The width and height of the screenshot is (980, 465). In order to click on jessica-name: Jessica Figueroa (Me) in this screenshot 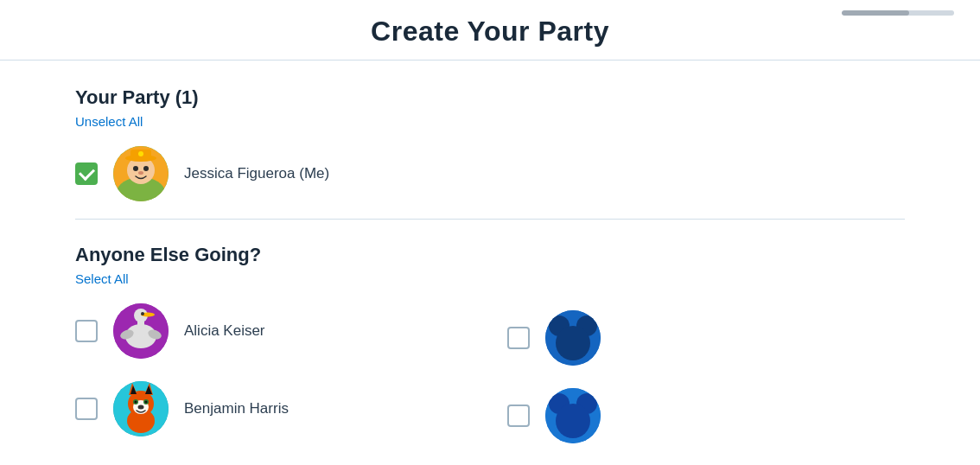, I will do `click(257, 174)`.